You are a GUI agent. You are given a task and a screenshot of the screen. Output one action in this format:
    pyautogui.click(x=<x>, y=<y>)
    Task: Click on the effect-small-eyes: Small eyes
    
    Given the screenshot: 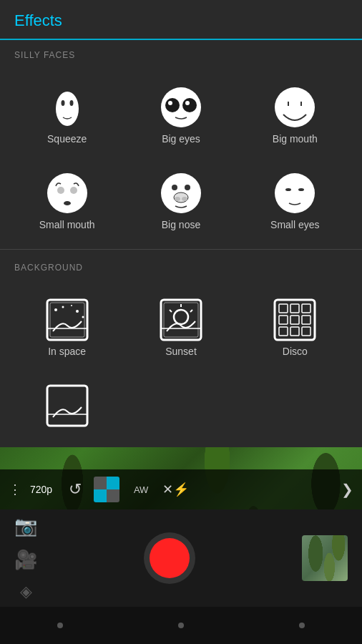 What is the action you would take?
    pyautogui.click(x=295, y=199)
    